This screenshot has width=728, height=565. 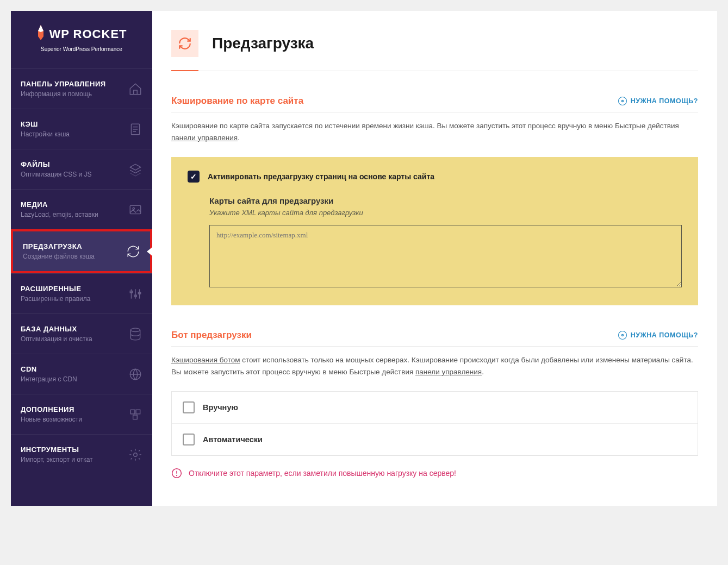 What do you see at coordinates (82, 129) in the screenshot?
I see `nav-item-file: КЭШНастройки кэша` at bounding box center [82, 129].